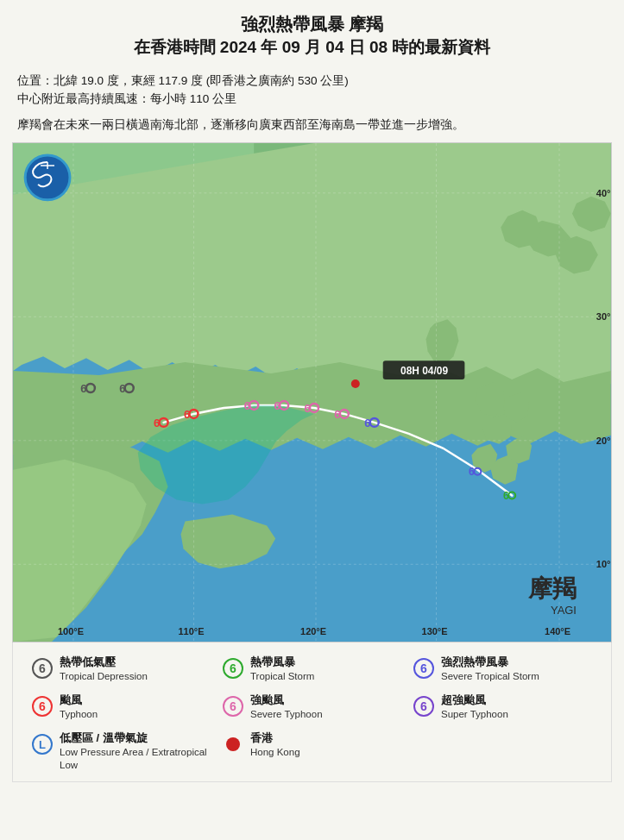 This screenshot has width=624, height=840. What do you see at coordinates (42, 745) in the screenshot?
I see `svg-text: L` at bounding box center [42, 745].